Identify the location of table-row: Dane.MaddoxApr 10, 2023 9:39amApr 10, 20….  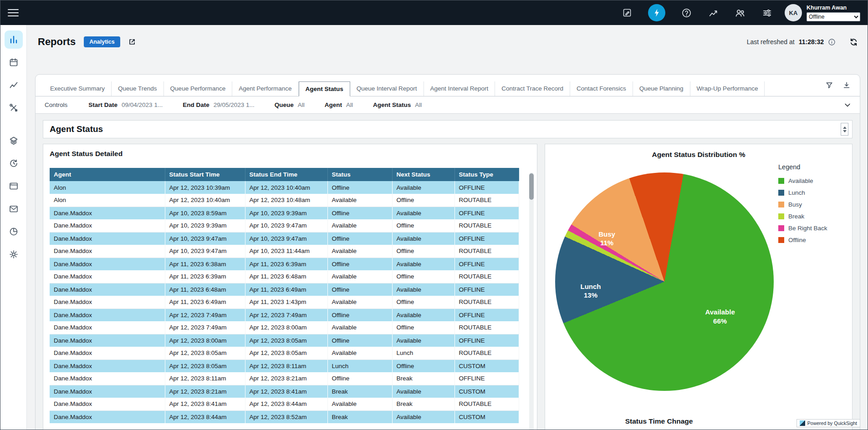
(284, 226).